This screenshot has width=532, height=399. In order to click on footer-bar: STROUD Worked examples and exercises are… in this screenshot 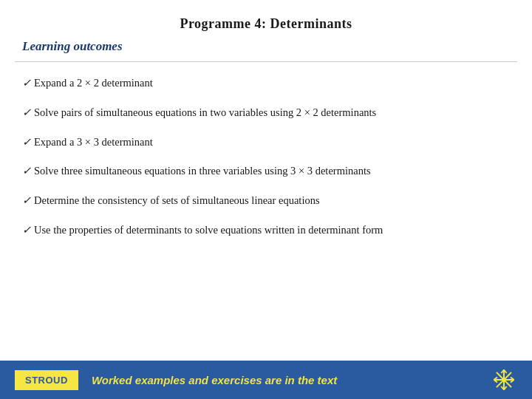, I will do `click(266, 380)`.